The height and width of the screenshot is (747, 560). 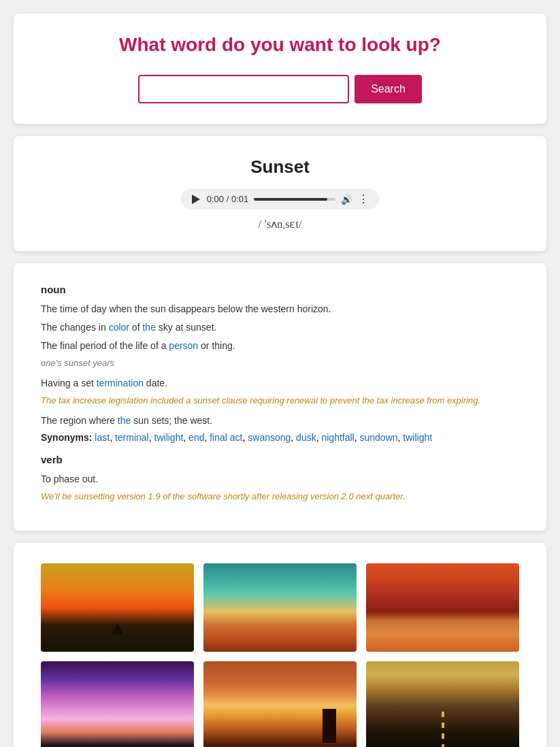 What do you see at coordinates (280, 199) in the screenshot?
I see `audio-player: 0:00 / 0:01 🔊 ⋮` at bounding box center [280, 199].